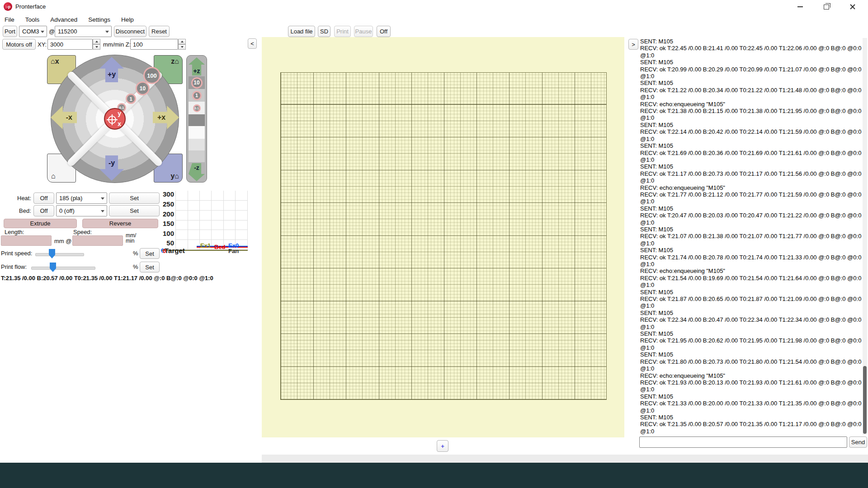 This screenshot has height=488, width=868. Describe the element at coordinates (212, 221) in the screenshot. I see `graph-plot-area` at that location.